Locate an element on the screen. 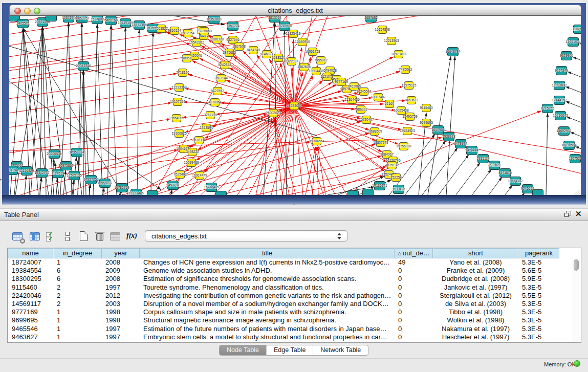  graph-node: 19904438 is located at coordinates (316, 72).